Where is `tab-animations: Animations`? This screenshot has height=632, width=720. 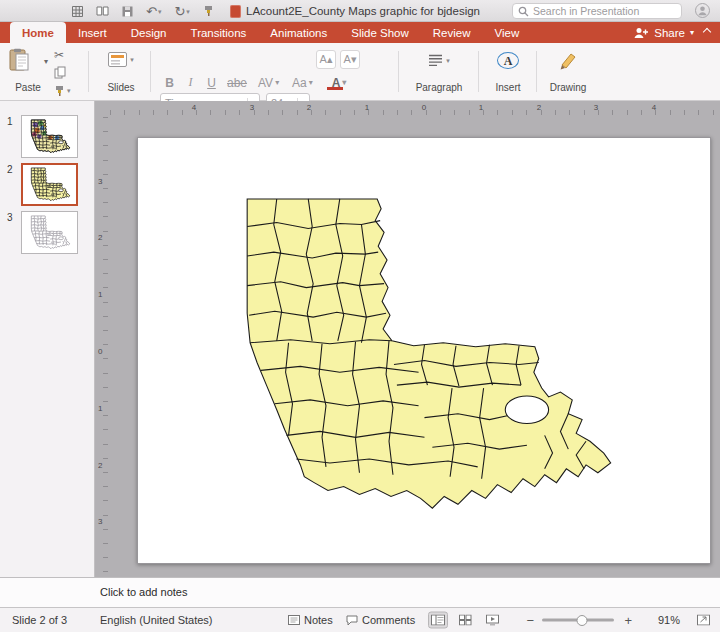
tab-animations: Animations is located at coordinates (298, 32).